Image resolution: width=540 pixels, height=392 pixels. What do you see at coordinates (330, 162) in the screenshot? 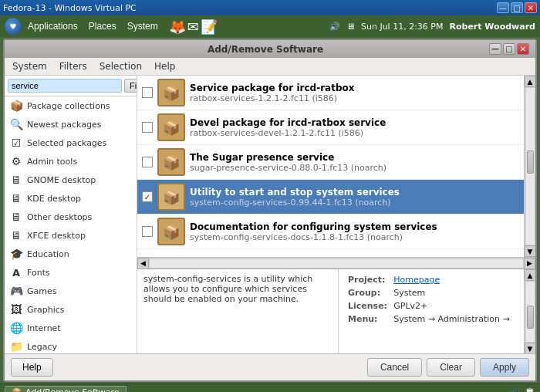
I see `table-row: 📦 The Sugar presence service sugar-prese…` at bounding box center [330, 162].